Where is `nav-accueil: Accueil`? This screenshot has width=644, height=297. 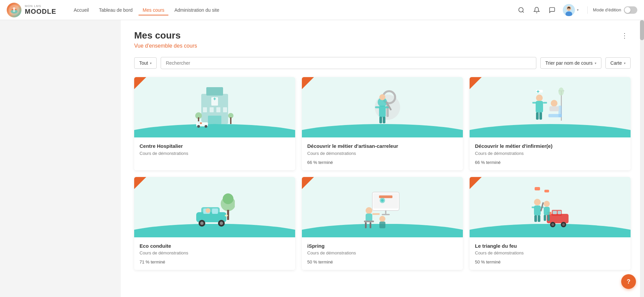
nav-accueil: Accueil is located at coordinates (81, 10).